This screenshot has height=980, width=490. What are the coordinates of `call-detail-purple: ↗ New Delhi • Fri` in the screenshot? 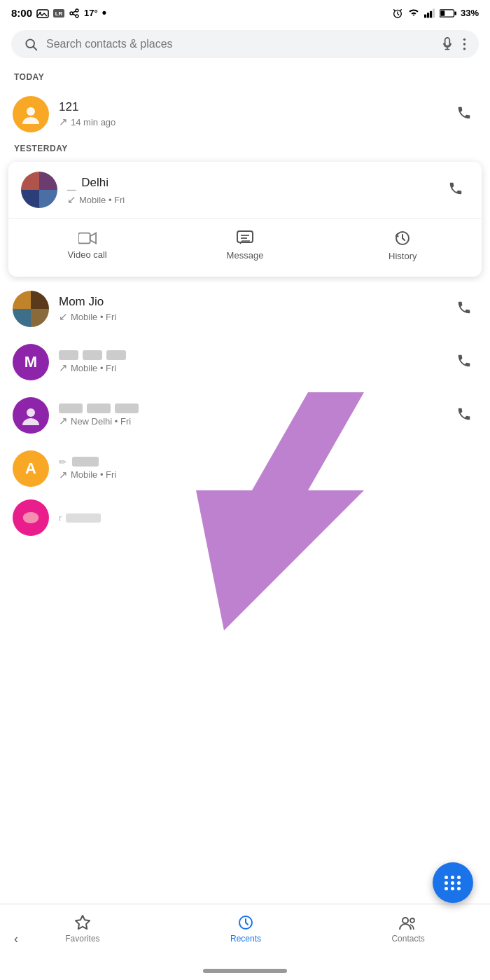 It's located at (250, 421).